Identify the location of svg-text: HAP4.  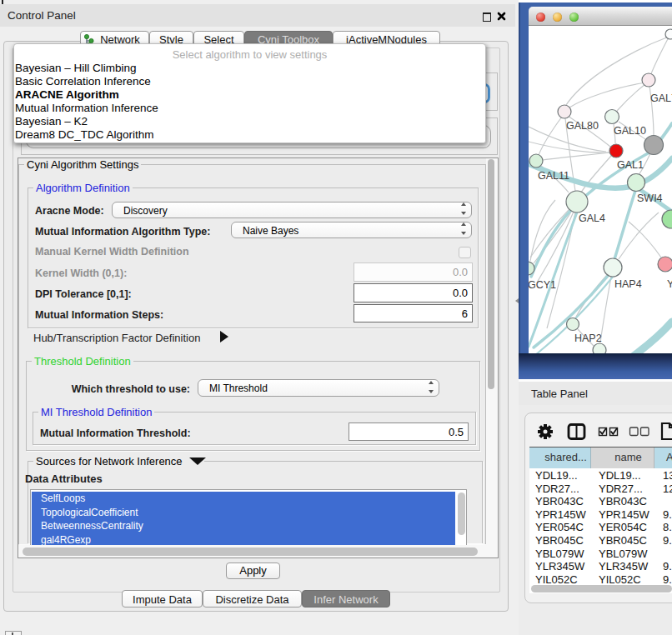
(629, 284).